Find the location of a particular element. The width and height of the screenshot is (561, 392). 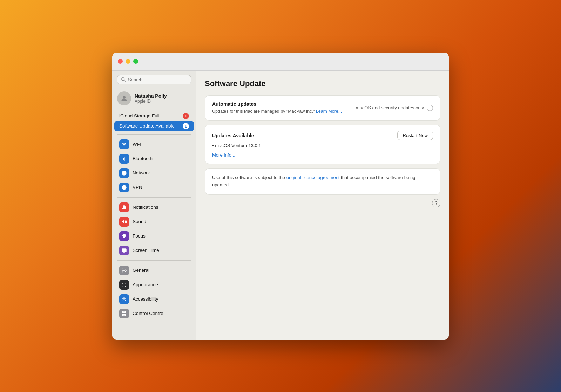

page-title: Software Update is located at coordinates (323, 84).